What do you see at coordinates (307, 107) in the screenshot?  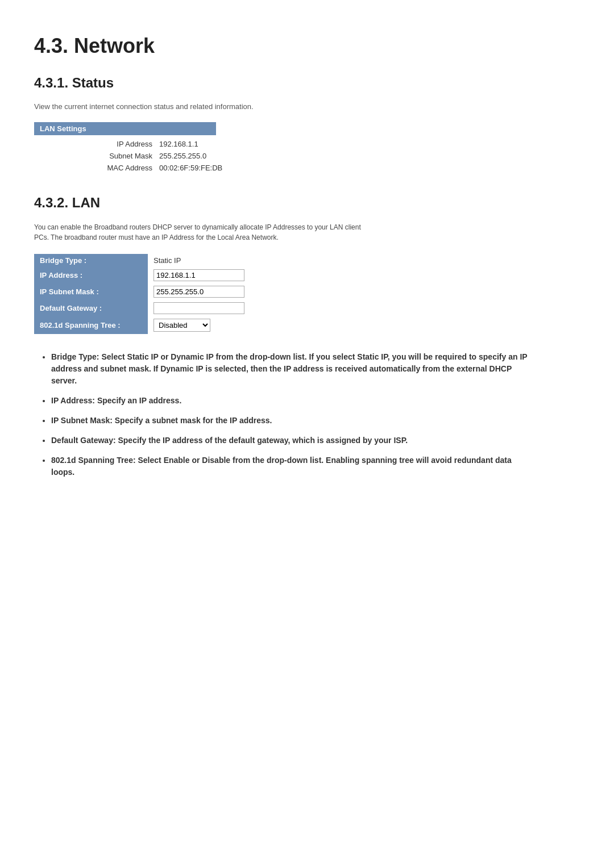 I see `status-description: View the current internet connection sta…` at bounding box center [307, 107].